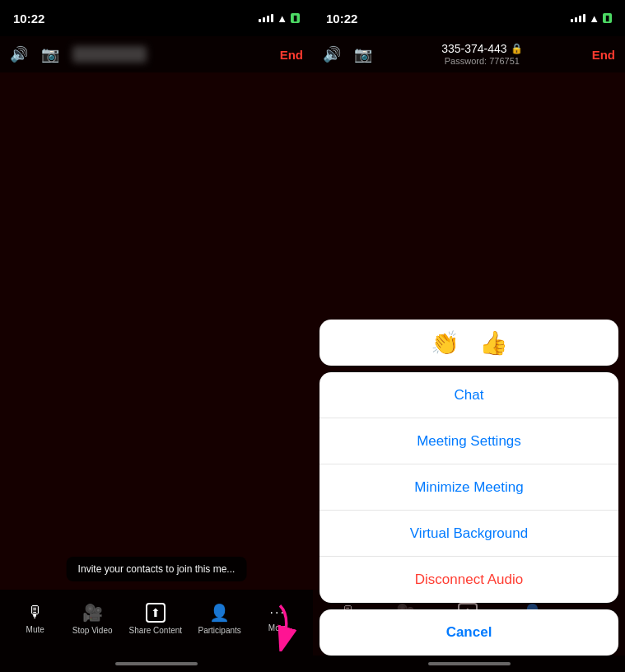  What do you see at coordinates (591, 18) in the screenshot?
I see `right-status-icons: ▲ ▮` at bounding box center [591, 18].